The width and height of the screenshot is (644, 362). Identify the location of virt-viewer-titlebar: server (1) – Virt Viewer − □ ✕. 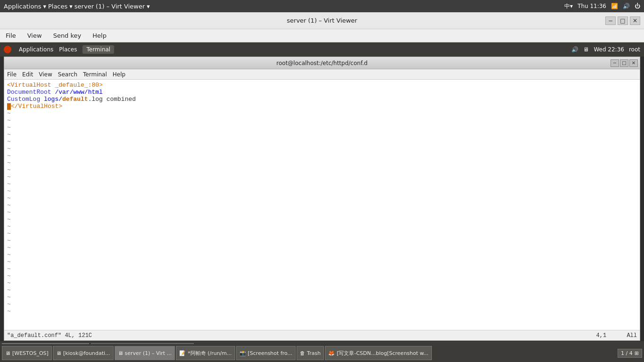
(322, 21).